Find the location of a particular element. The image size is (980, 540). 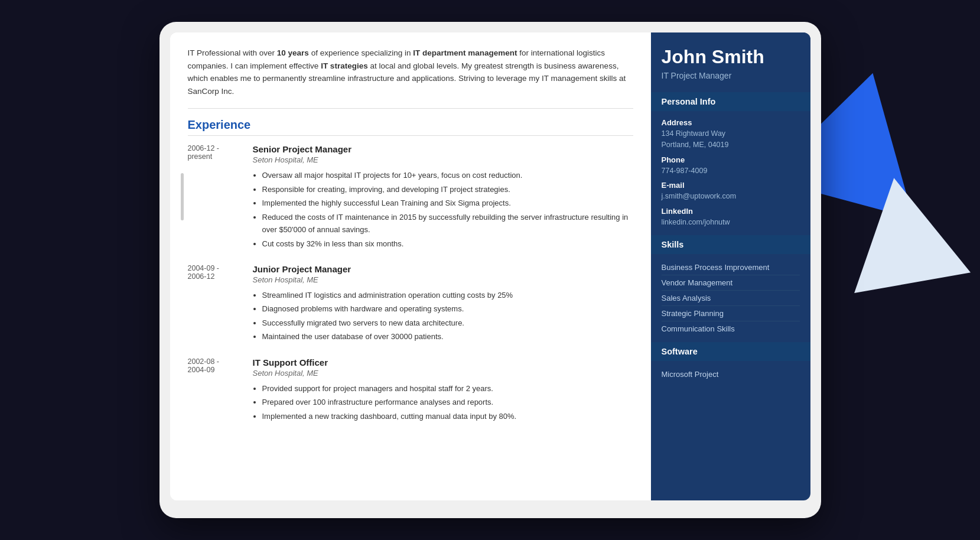

exp-title-3: IT Support Officer is located at coordinates (443, 363).